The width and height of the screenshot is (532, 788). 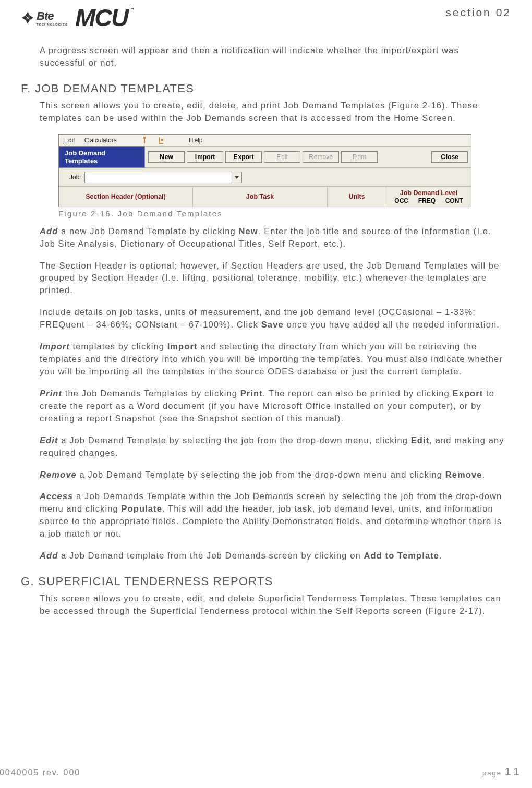 What do you see at coordinates (45, 16) in the screenshot?
I see `bte-text: Bte` at bounding box center [45, 16].